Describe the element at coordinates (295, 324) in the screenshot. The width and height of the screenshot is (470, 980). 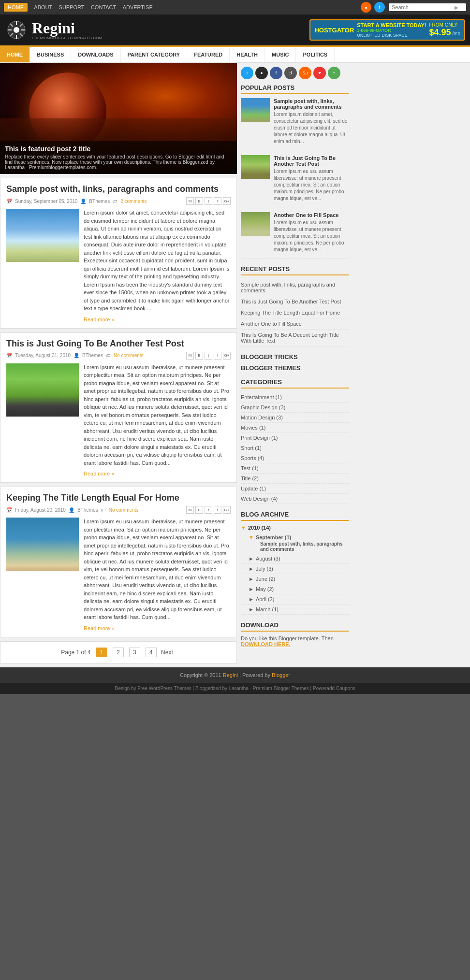
I see `recent-post-3: Another One to Fill Space` at that location.